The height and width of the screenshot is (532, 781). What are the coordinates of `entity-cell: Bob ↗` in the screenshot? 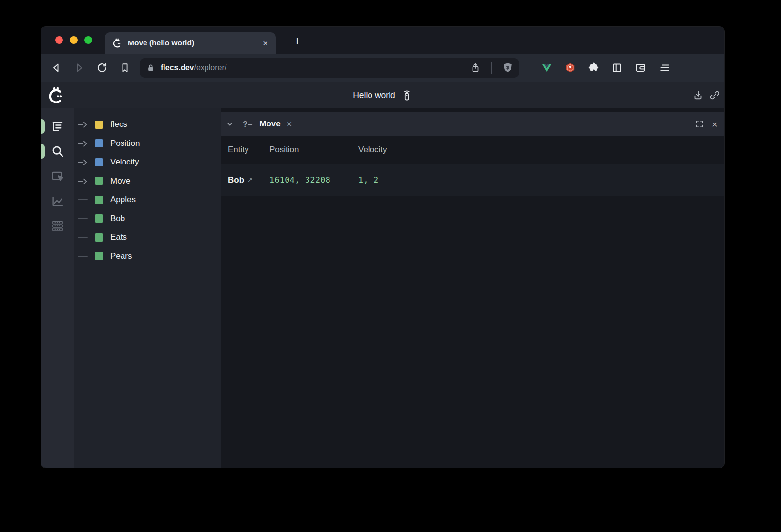 It's located at (245, 180).